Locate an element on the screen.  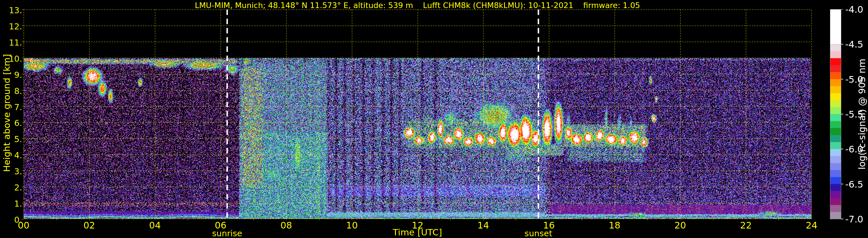
sunset-label: sunset is located at coordinates (538, 233).